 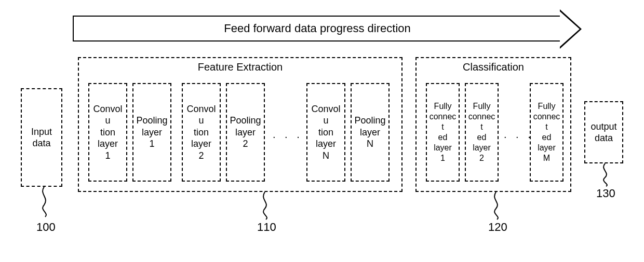 What do you see at coordinates (603, 133) in the screenshot?
I see `output-data-label: outputdata` at bounding box center [603, 133].